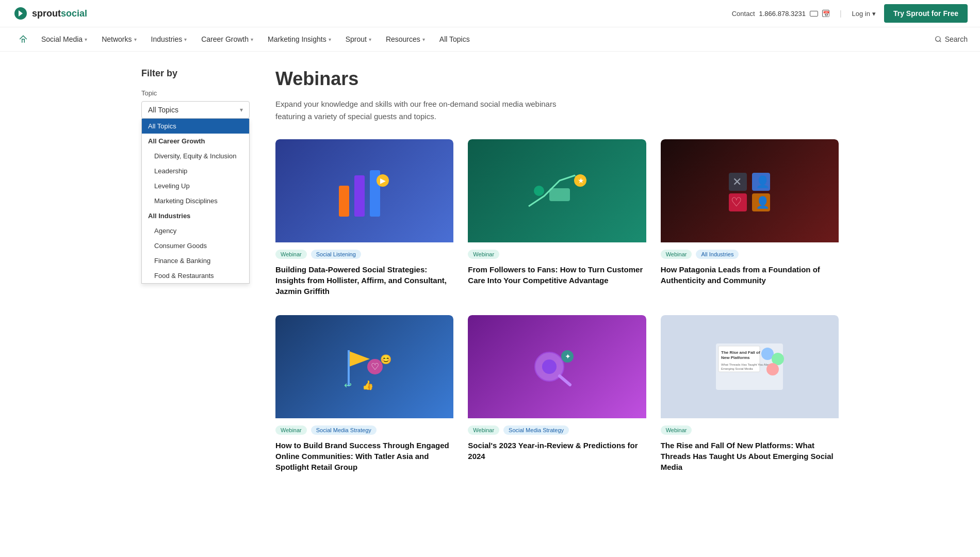 The height and width of the screenshot is (557, 980). What do you see at coordinates (557, 442) in the screenshot?
I see `webinar-meta: WebinarSocial Media StrategySocial's 202…` at bounding box center [557, 442].